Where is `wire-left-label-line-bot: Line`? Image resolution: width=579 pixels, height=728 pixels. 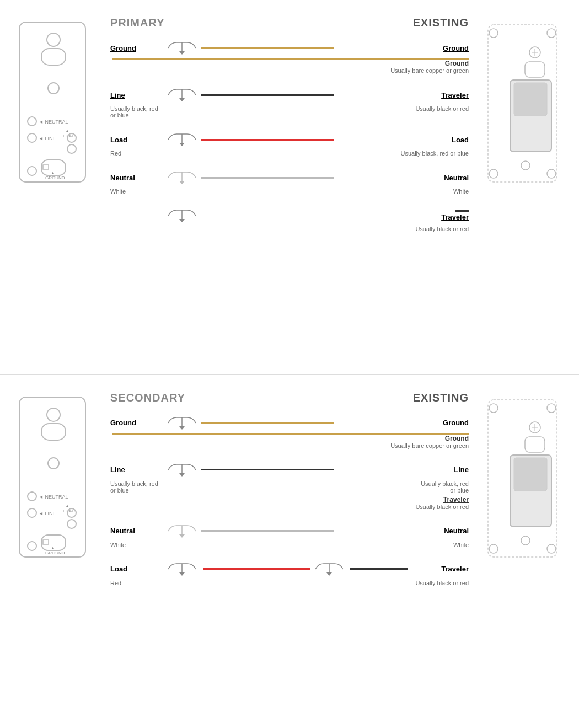 wire-left-label-line-bot: Line is located at coordinates (138, 470).